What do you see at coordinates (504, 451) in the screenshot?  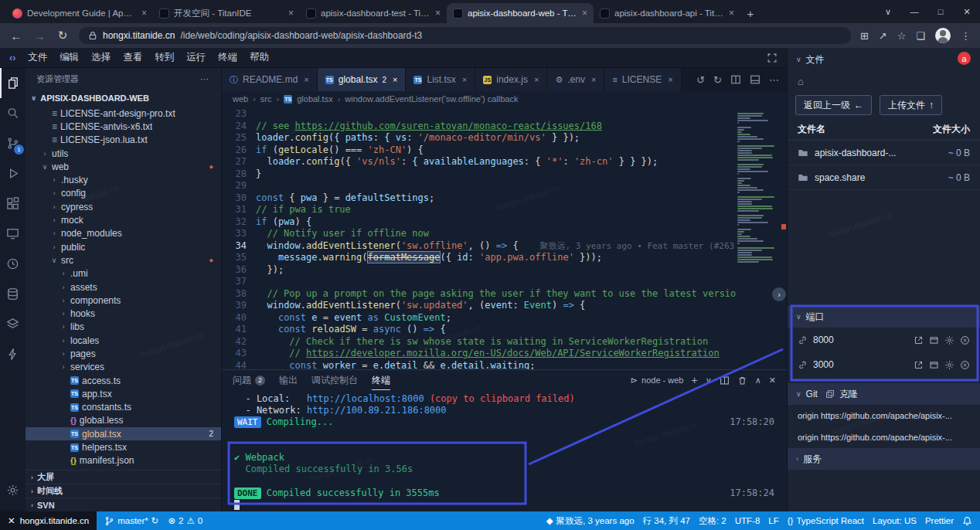 I see `terminal-output: - Local: http://localhost:8000 (copy to …` at bounding box center [504, 451].